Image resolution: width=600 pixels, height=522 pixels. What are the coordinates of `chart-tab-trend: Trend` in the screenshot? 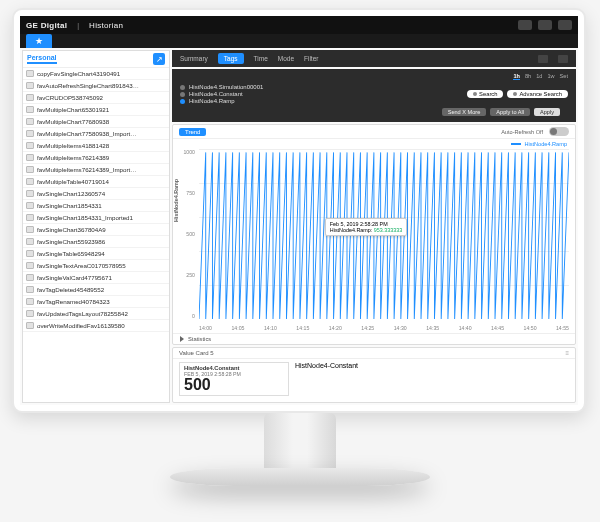 It's located at (192, 132).